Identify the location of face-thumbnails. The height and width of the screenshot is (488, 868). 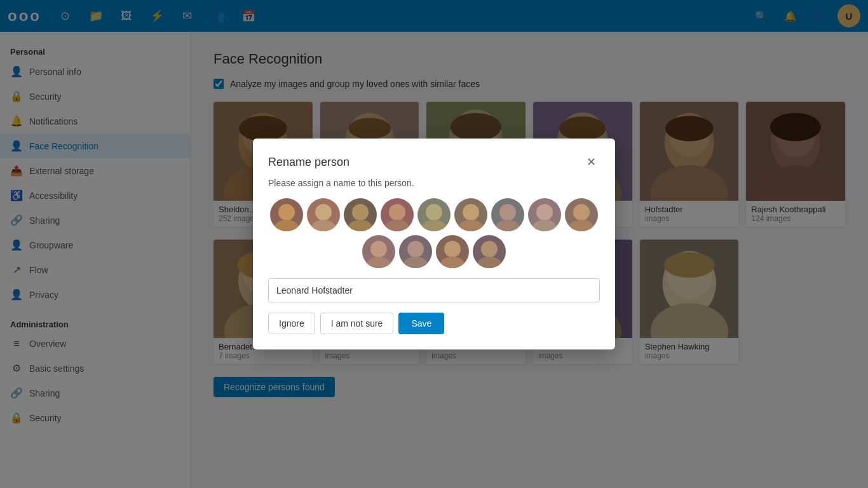
(434, 233).